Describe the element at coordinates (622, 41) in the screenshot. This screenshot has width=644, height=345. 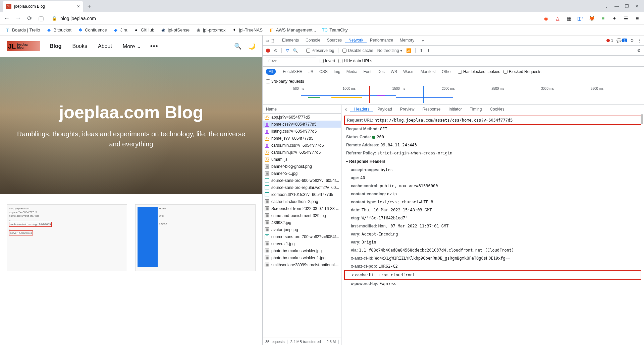
I see `issues-button: 💬1` at that location.